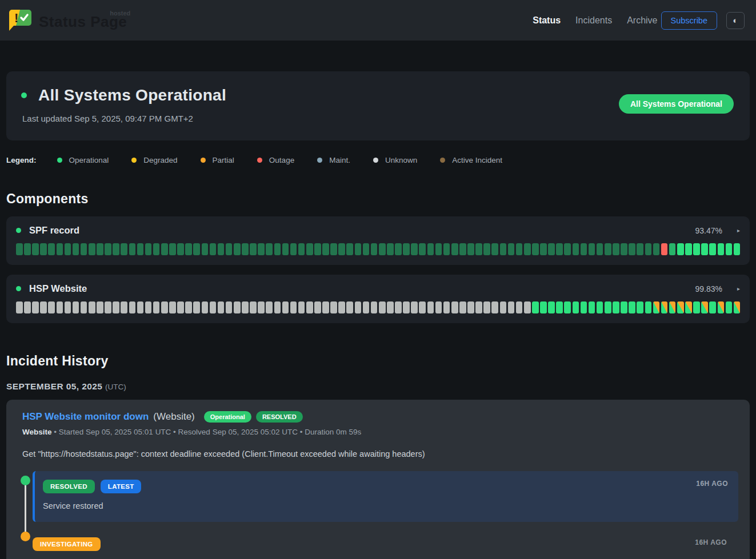 This screenshot has width=756, height=559. What do you see at coordinates (378, 106) in the screenshot?
I see `status-banner: All Systems Operational Last updated Sep…` at bounding box center [378, 106].